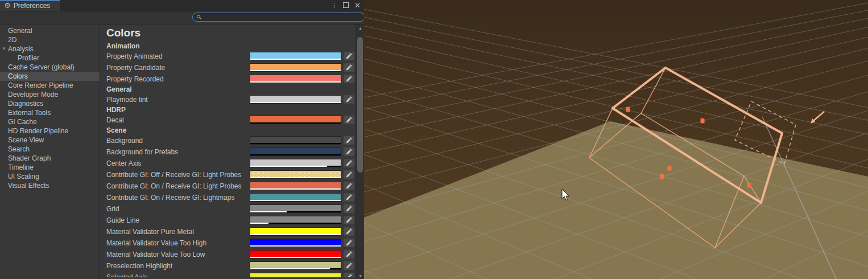 The height and width of the screenshot is (279, 868). Describe the element at coordinates (334, 6) in the screenshot. I see `window-menu-icon: ⋮` at that location.